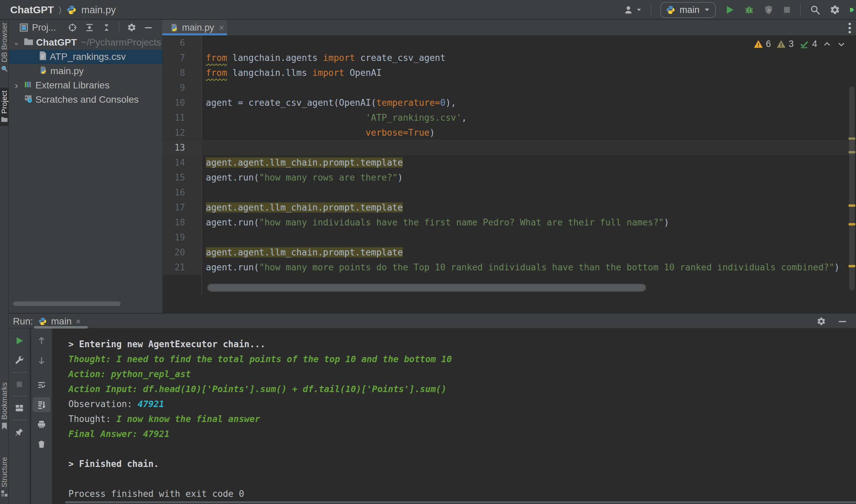 This screenshot has height=504, width=856. I want to click on line-number: 17, so click(182, 207).